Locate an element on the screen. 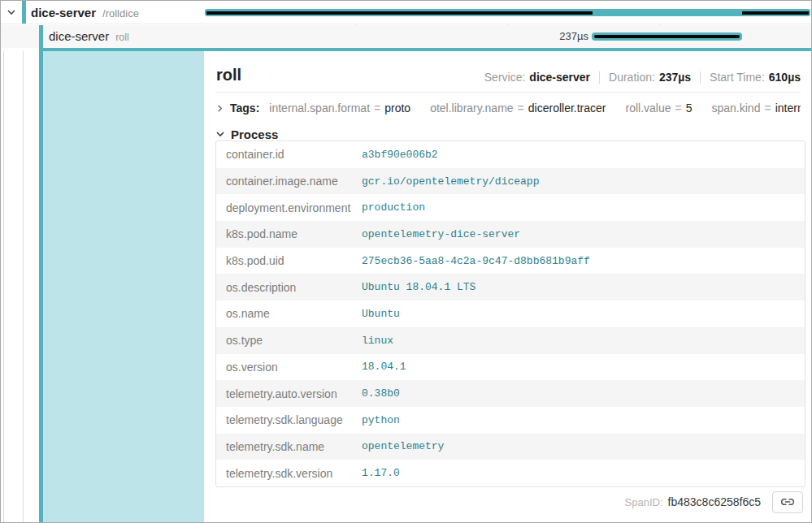 The image size is (812, 523). tag-key: roll.value is located at coordinates (649, 108).